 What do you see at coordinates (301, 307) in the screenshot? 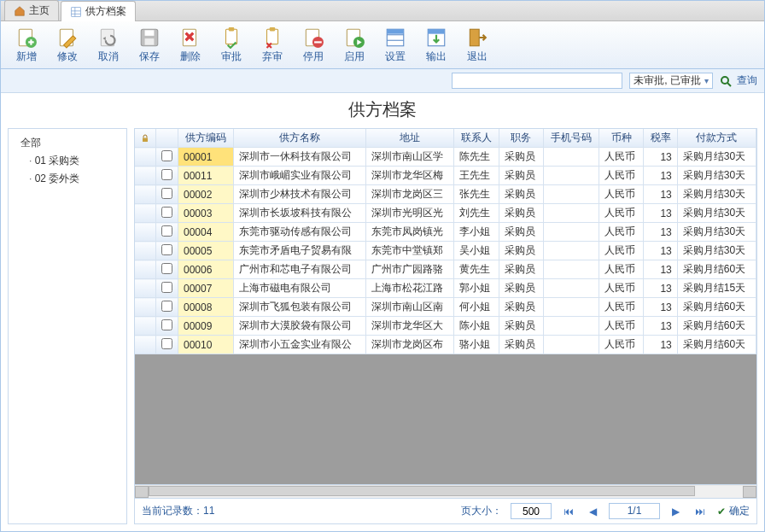
I see `cell-name: 深圳市飞狐包装有限公司` at bounding box center [301, 307].